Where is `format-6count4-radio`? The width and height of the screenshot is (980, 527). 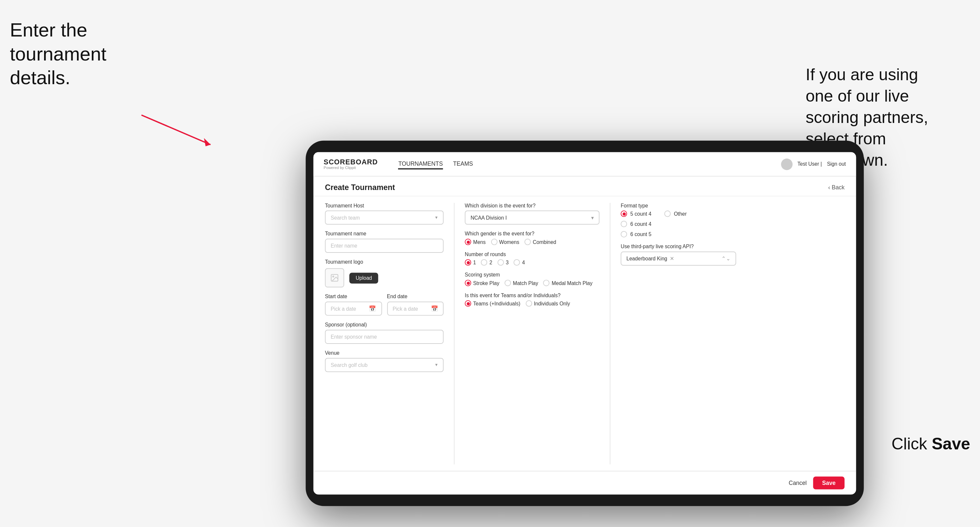 format-6count4-radio is located at coordinates (624, 224).